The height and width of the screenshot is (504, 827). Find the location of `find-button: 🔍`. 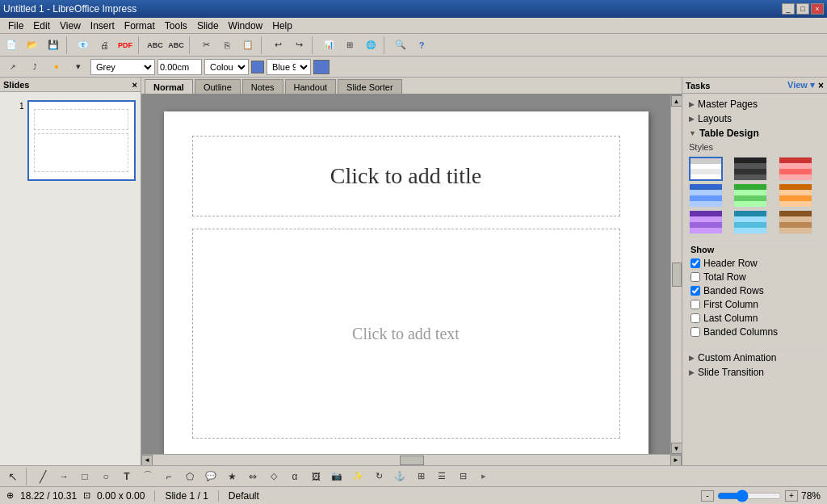

find-button: 🔍 is located at coordinates (401, 45).